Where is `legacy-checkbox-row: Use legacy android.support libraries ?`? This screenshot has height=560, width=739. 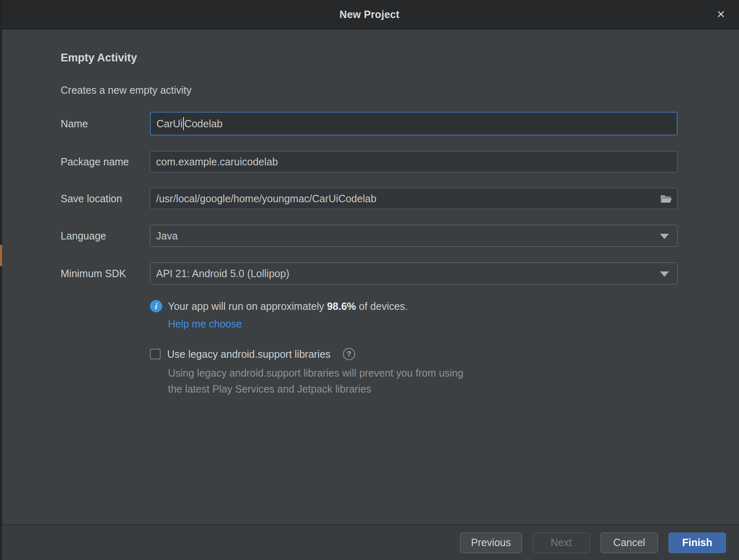
legacy-checkbox-row: Use legacy android.support libraries ? is located at coordinates (444, 354).